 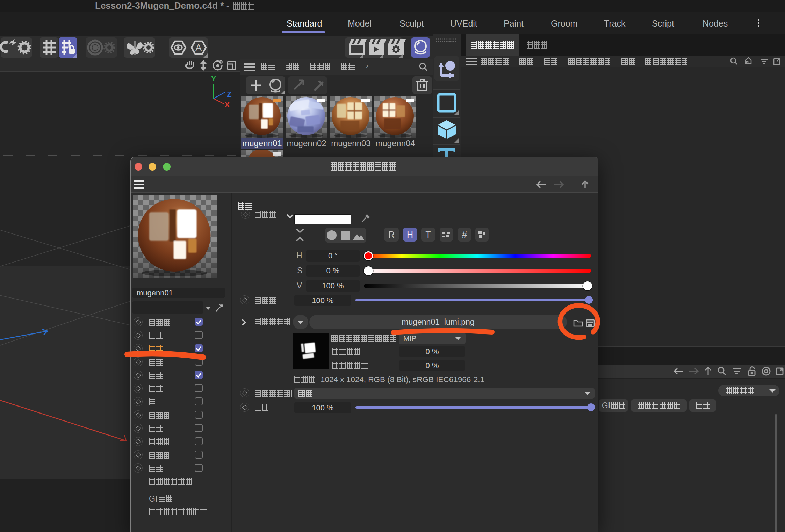 I want to click on svg-text: A, so click(x=199, y=48).